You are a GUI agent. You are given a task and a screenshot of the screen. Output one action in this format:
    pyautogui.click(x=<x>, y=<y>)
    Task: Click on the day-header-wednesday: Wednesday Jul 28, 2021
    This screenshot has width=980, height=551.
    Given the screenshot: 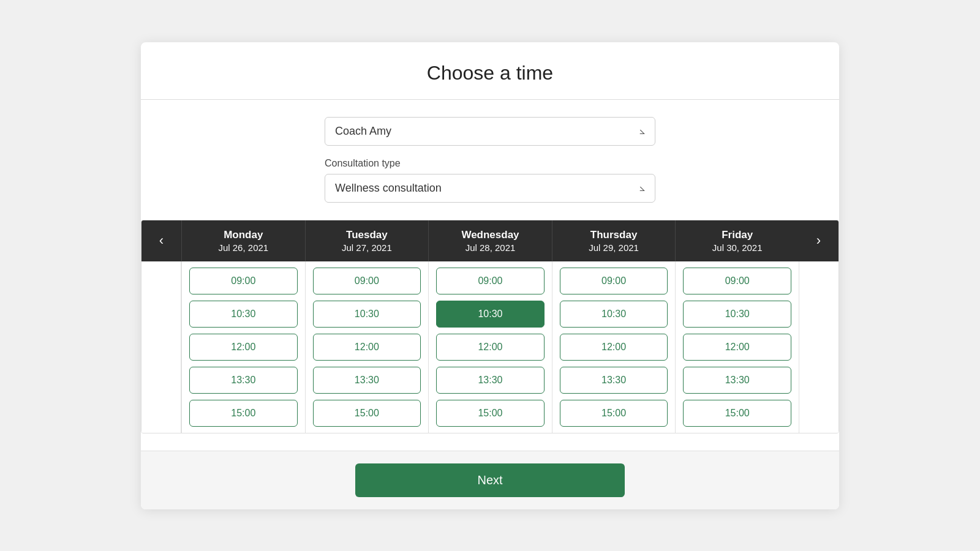 What is the action you would take?
    pyautogui.click(x=490, y=241)
    